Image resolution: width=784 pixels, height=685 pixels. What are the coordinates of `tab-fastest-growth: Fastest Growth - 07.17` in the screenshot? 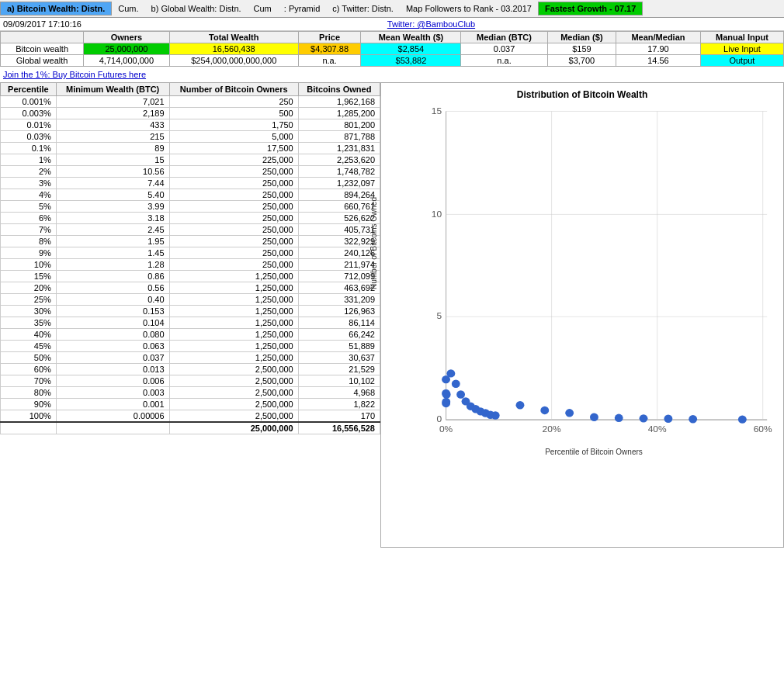 It's located at (590, 9).